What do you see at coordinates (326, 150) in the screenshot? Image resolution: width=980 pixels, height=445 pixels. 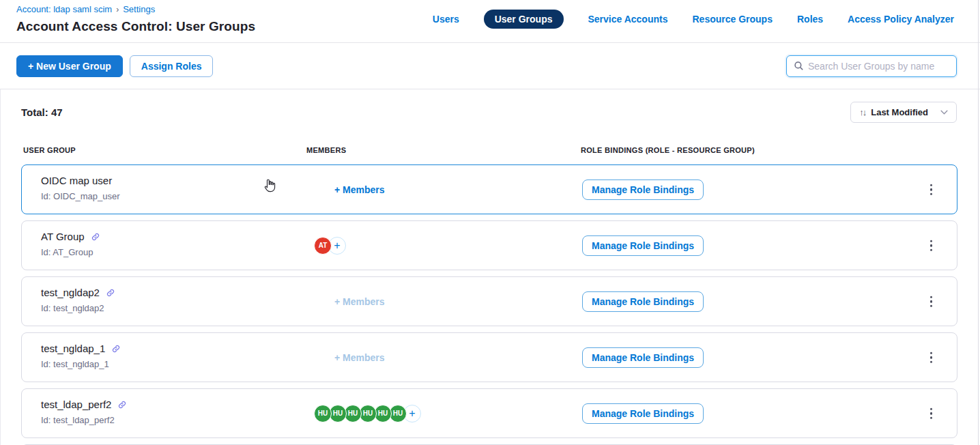 I see `column-header-members: MEMBERS` at bounding box center [326, 150].